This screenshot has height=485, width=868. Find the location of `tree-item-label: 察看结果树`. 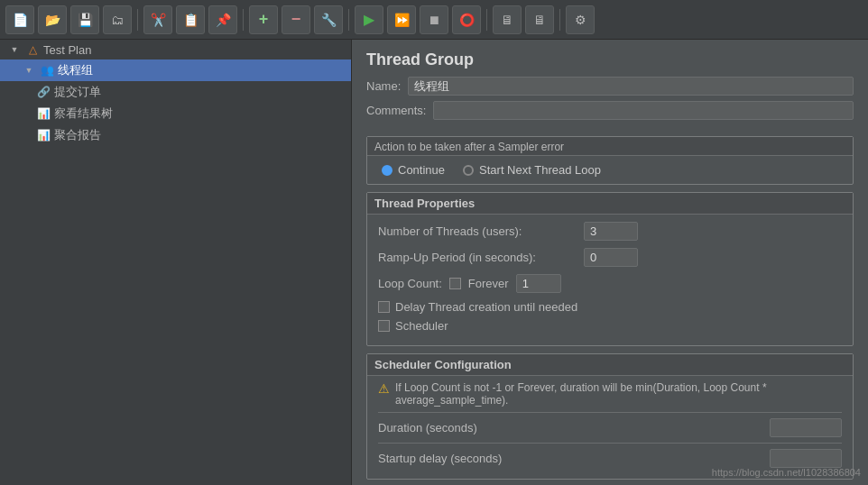

tree-item-label: 察看结果树 is located at coordinates (83, 114).